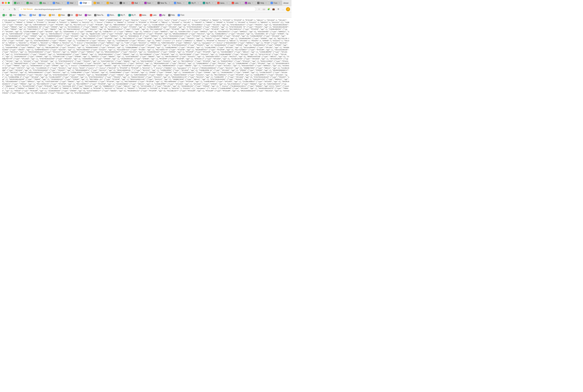 This screenshot has height=392, width=583. What do you see at coordinates (72, 3) in the screenshot?
I see `tab-tab5: M Mail ×` at bounding box center [72, 3].